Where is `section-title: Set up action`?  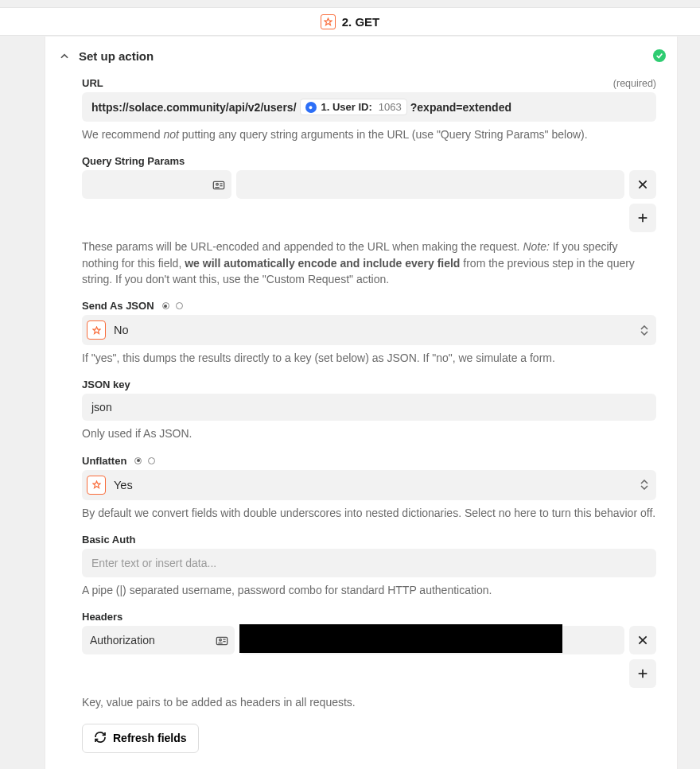
section-title: Set up action is located at coordinates (116, 56).